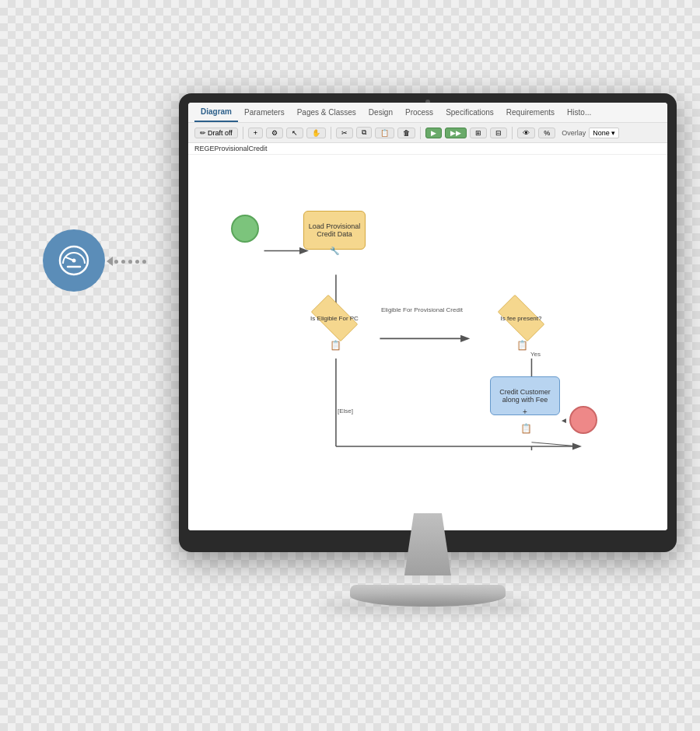  Describe the element at coordinates (364, 132) in the screenshot. I see `copy-button: ⧉` at that location.